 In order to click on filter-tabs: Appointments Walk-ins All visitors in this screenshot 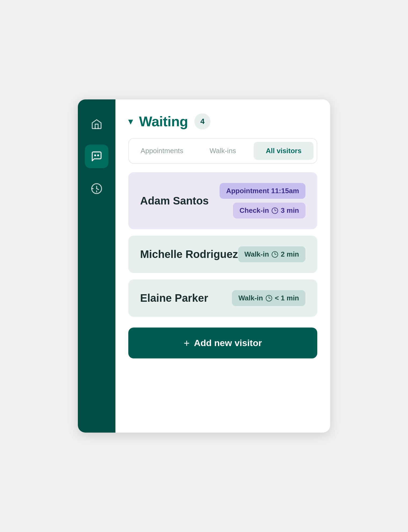, I will do `click(223, 151)`.